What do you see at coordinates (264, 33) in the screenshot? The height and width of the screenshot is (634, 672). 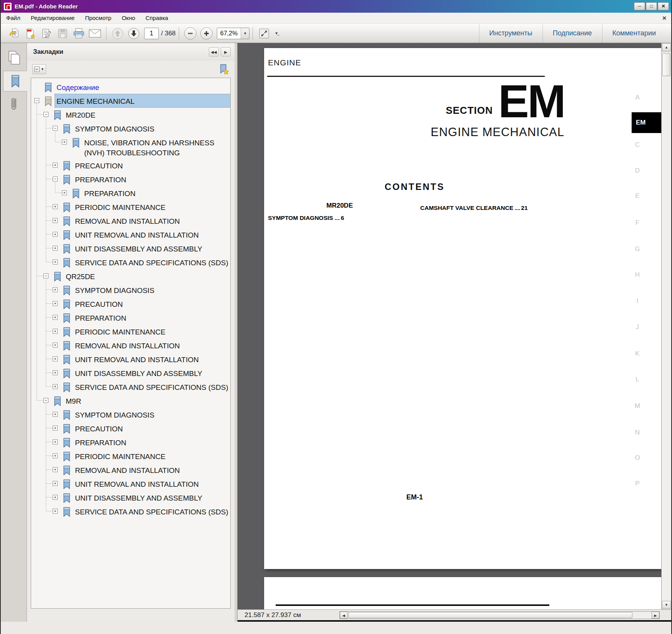 I see `fit-page-icon` at bounding box center [264, 33].